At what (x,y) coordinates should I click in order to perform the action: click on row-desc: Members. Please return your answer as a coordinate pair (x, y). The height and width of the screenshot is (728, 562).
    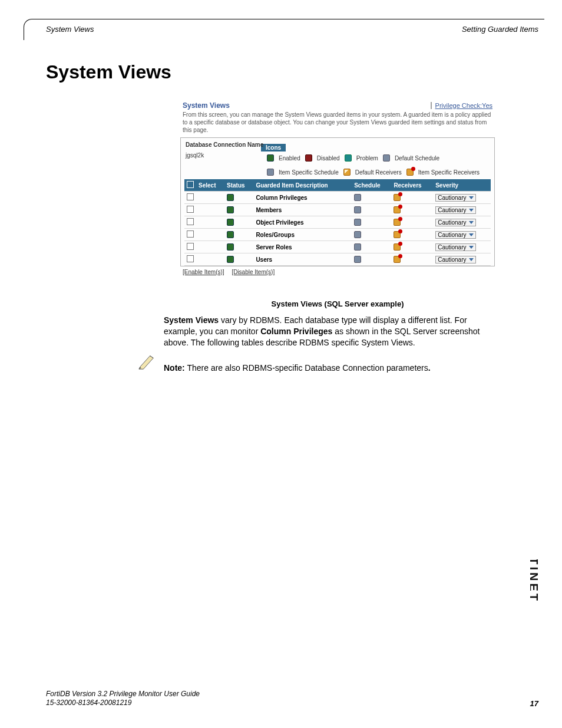
    Looking at the image, I should click on (303, 210).